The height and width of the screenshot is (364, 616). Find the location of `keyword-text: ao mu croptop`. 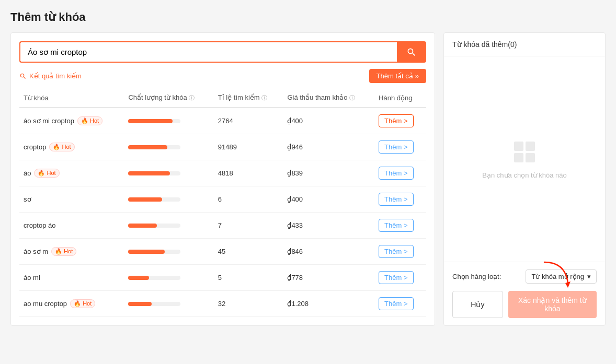

keyword-text: ao mu croptop is located at coordinates (45, 304).